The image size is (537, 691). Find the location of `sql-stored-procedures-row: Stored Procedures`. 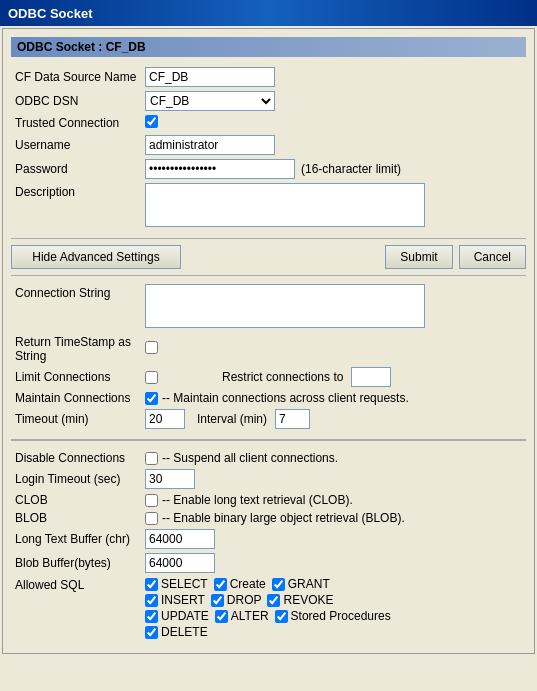

sql-stored-procedures-row: Stored Procedures is located at coordinates (333, 616).